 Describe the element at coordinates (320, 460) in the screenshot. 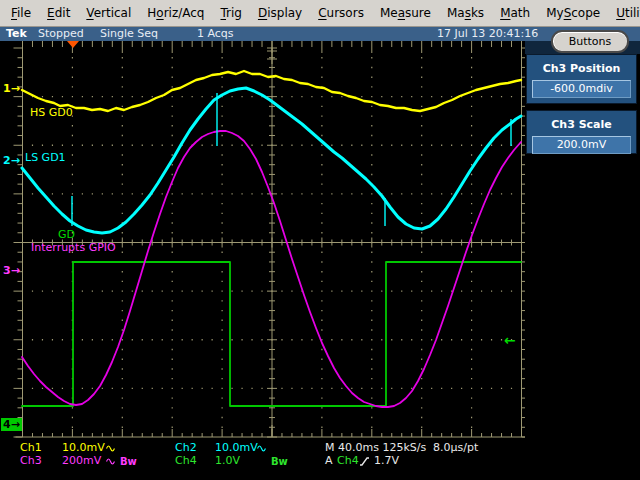

I see `readout-bar: Ch1 10.0mV Ch2 10.0mV M 40.0ms 125kS/s 8…` at that location.